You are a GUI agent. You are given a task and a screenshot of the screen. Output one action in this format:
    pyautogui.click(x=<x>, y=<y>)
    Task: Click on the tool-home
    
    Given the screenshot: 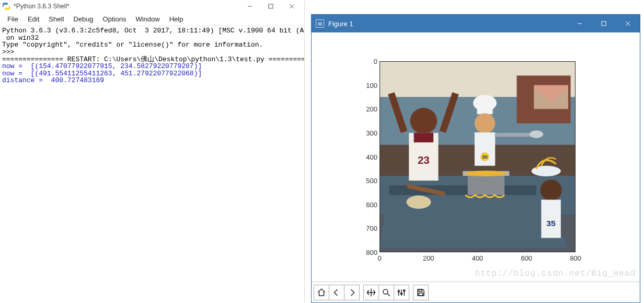 What is the action you would take?
    pyautogui.click(x=321, y=293)
    